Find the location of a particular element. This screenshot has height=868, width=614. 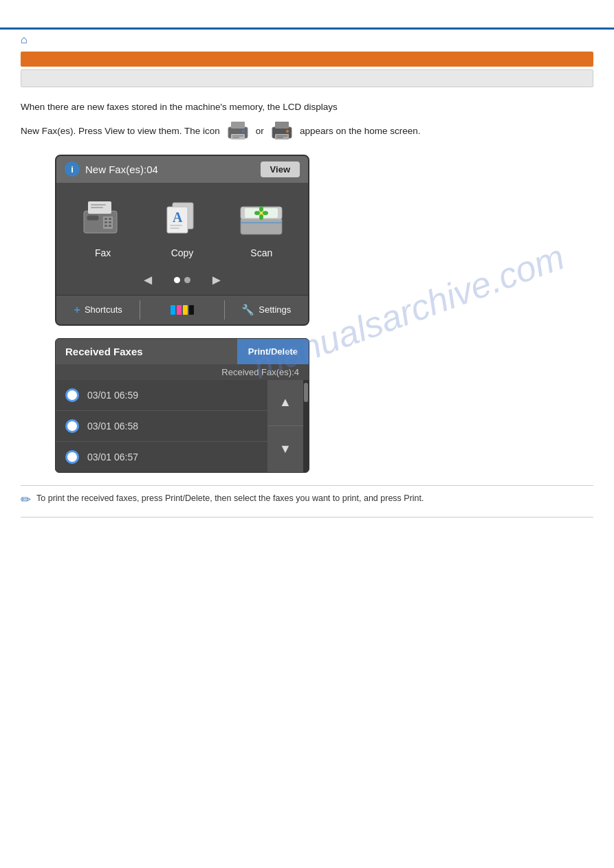

ink-button is located at coordinates (182, 310).